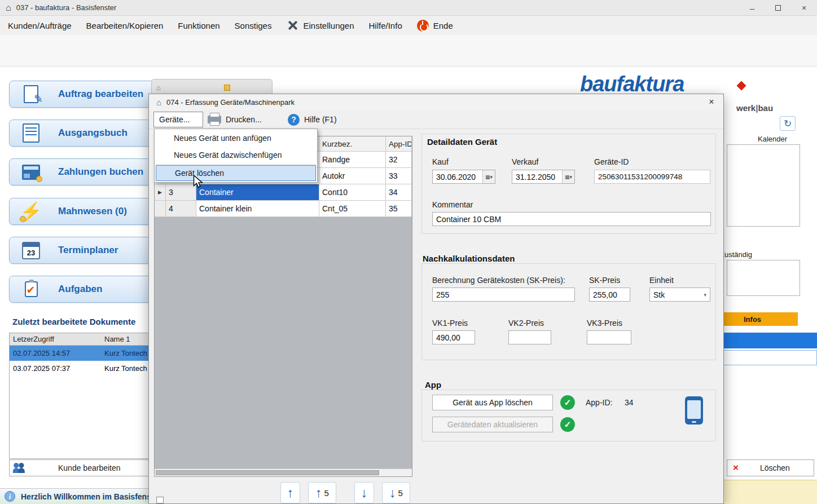 The height and width of the screenshot is (504, 817). What do you see at coordinates (450, 323) in the screenshot?
I see `vk1-preis-label: VK1-Preis` at bounding box center [450, 323].